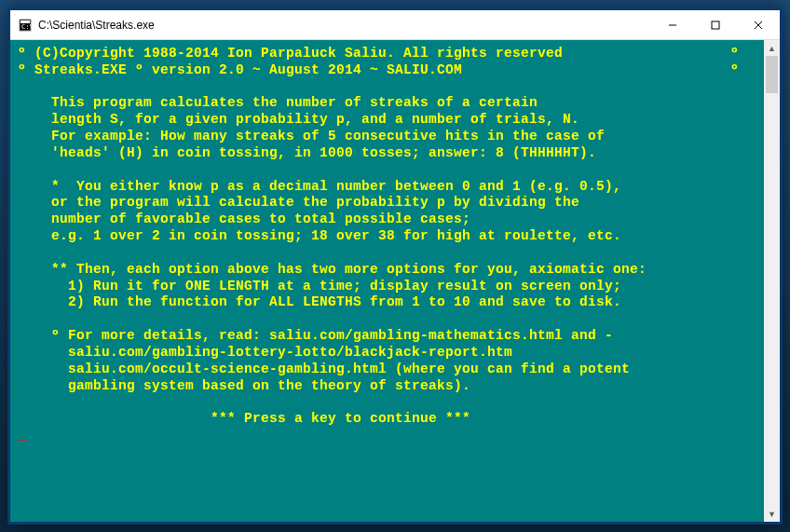 The image size is (790, 532). Describe the element at coordinates (673, 24) in the screenshot. I see `minimize-button` at that location.